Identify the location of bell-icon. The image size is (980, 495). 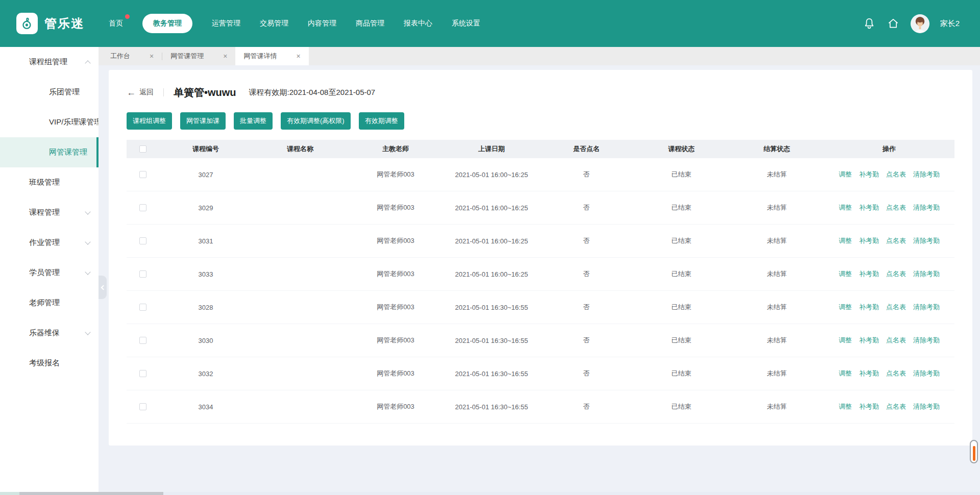
(869, 23).